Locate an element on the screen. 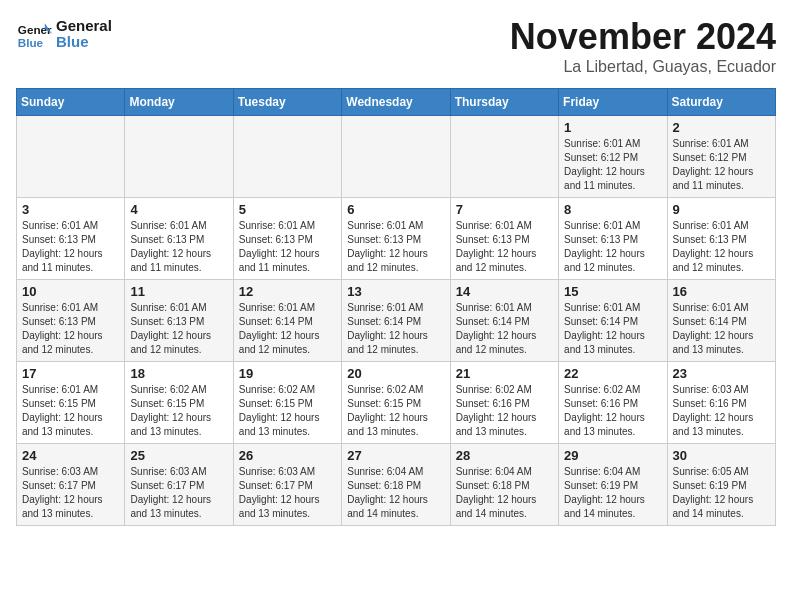 Image resolution: width=792 pixels, height=612 pixels. month-title: November 2024 is located at coordinates (643, 37).